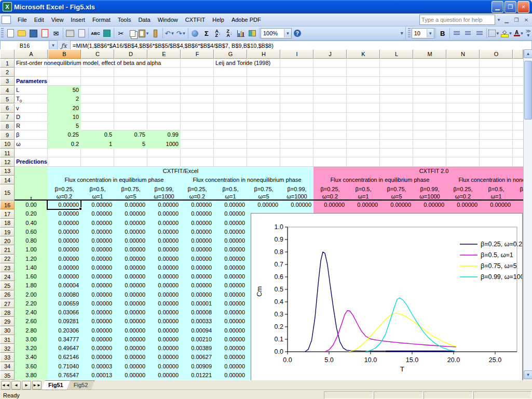 This screenshot has height=399, width=532. I want to click on row-header-5: 5, so click(7, 99).